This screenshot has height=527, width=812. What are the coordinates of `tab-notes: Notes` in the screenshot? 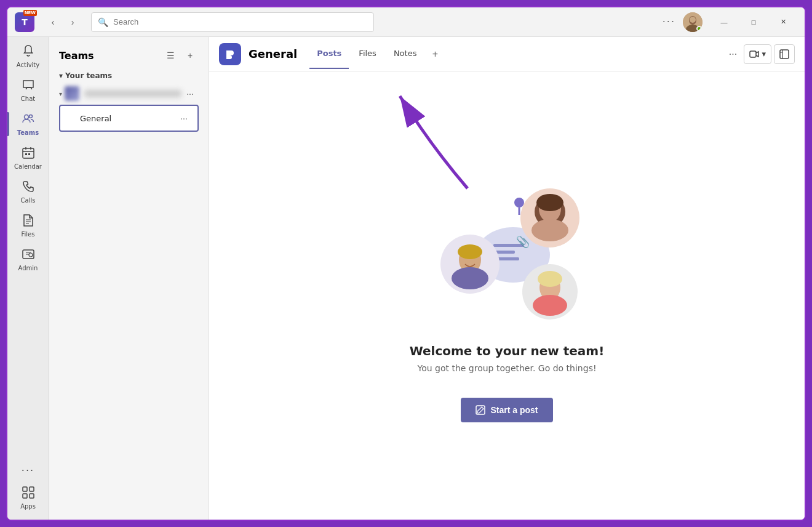 It's located at (405, 54).